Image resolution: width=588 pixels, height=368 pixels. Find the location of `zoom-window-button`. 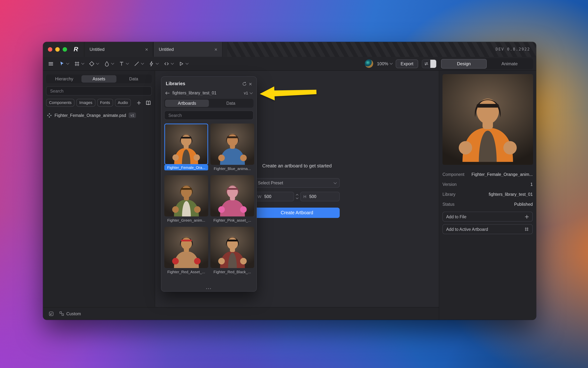

zoom-window-button is located at coordinates (65, 49).